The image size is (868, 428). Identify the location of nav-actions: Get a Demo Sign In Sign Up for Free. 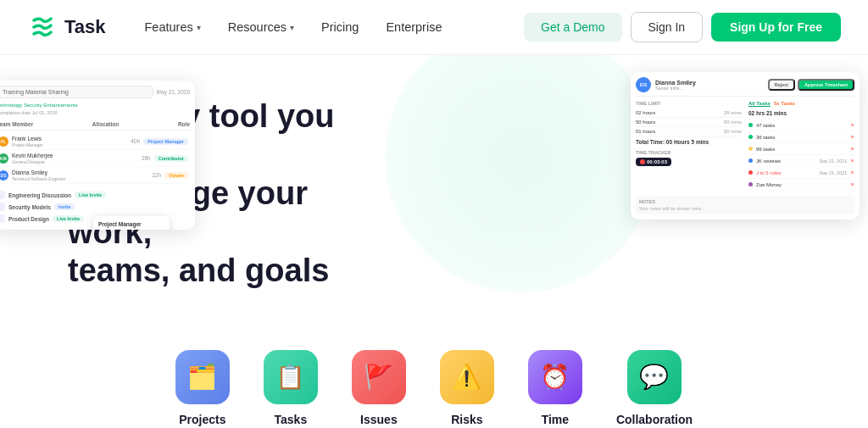
(682, 27).